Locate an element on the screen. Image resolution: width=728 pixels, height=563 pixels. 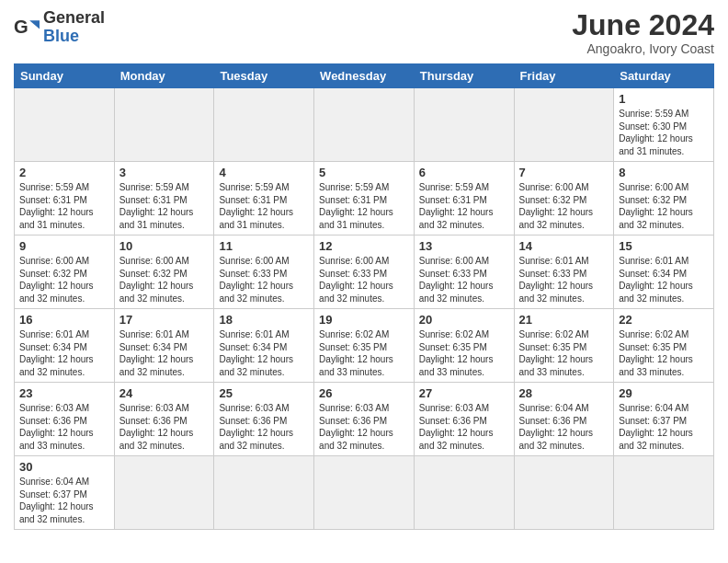
day-number: 26 is located at coordinates (364, 394).